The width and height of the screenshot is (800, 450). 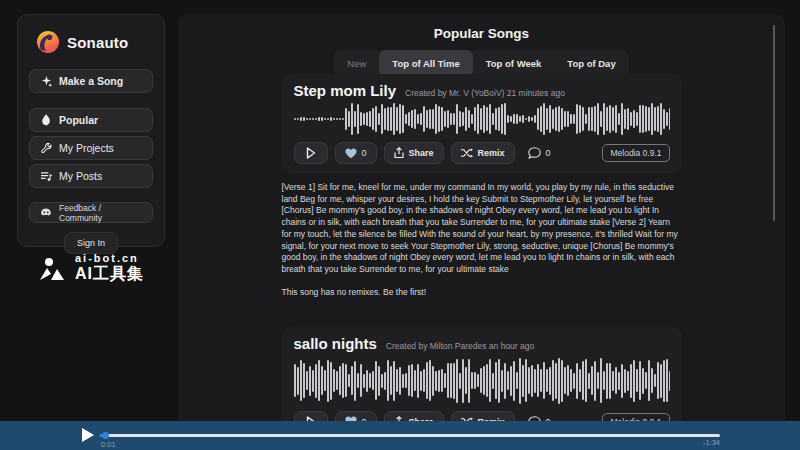 What do you see at coordinates (91, 120) in the screenshot?
I see `sidebar-item-popular: Popular` at bounding box center [91, 120].